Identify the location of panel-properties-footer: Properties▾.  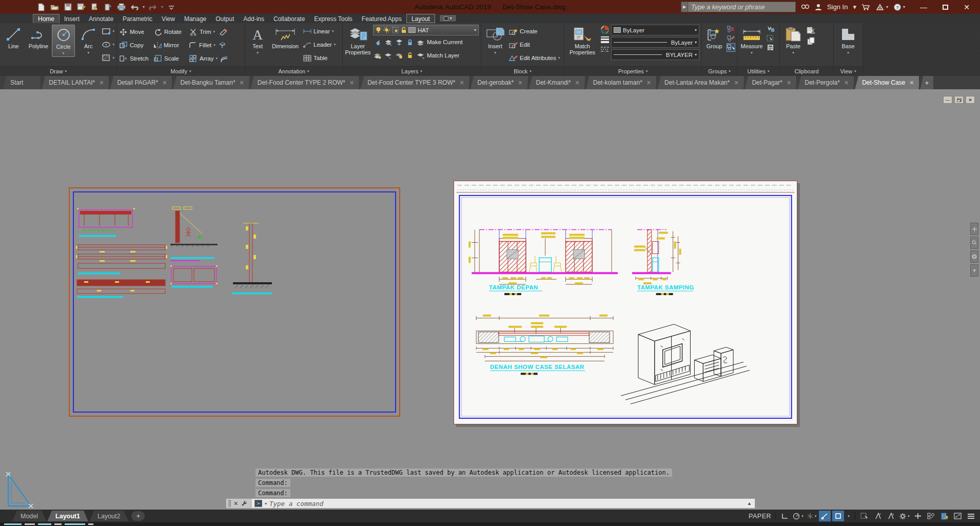
(633, 71).